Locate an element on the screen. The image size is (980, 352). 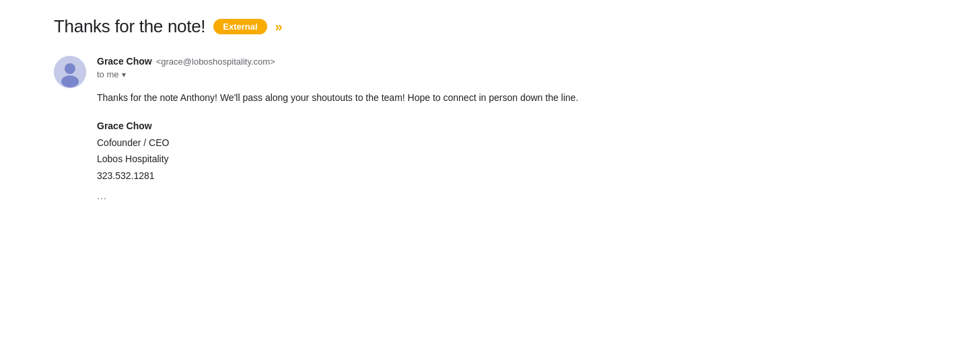
email-header: Grace Chow <grace@loboshospitality.com> … is located at coordinates (512, 67).